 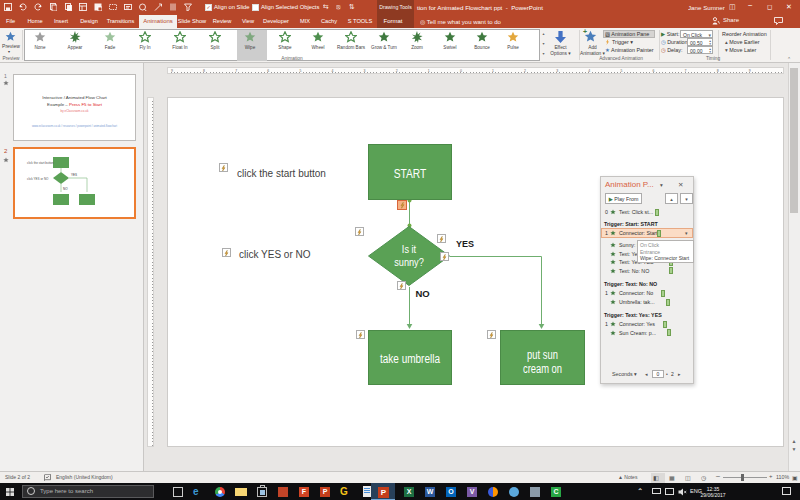 What do you see at coordinates (66, 189) in the screenshot?
I see `svg-text: NO` at bounding box center [66, 189].